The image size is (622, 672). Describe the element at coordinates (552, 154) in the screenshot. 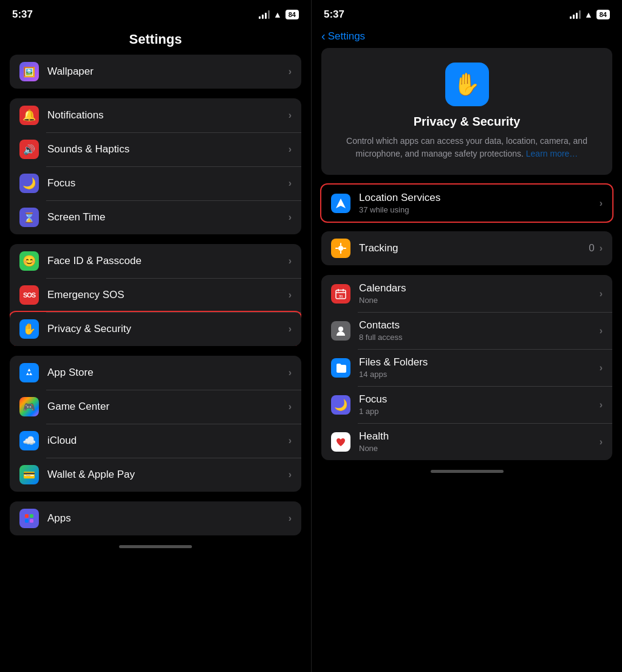

I see `learn-more-link: Learn more…` at that location.